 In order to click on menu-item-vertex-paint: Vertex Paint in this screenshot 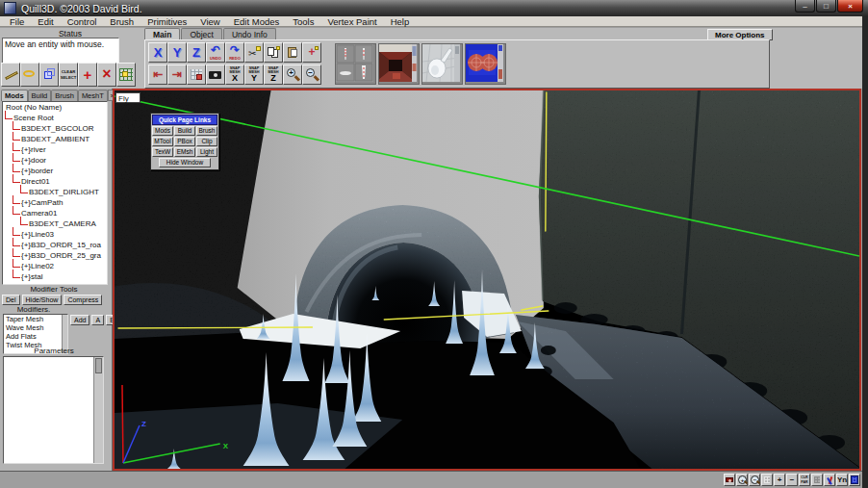, I will do `click(352, 21)`.